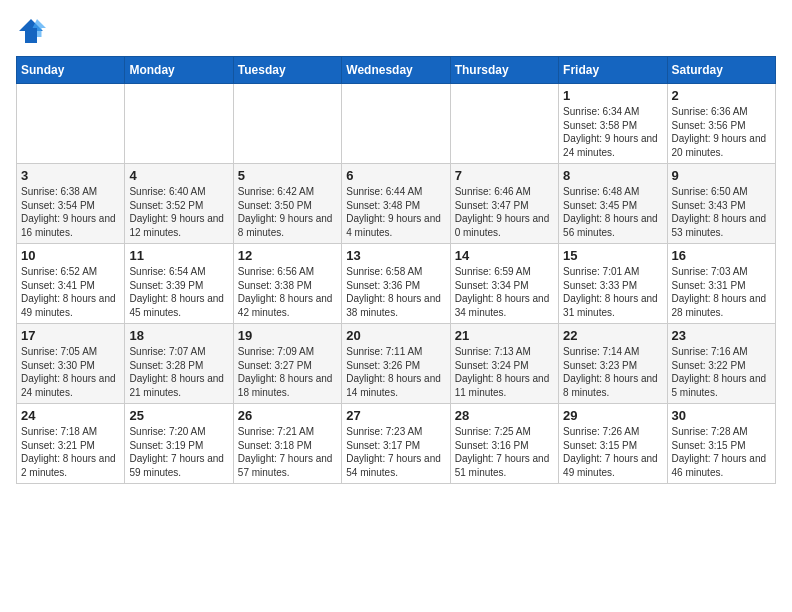  What do you see at coordinates (287, 70) in the screenshot?
I see `weekday-header-tuesday: Tuesday` at bounding box center [287, 70].